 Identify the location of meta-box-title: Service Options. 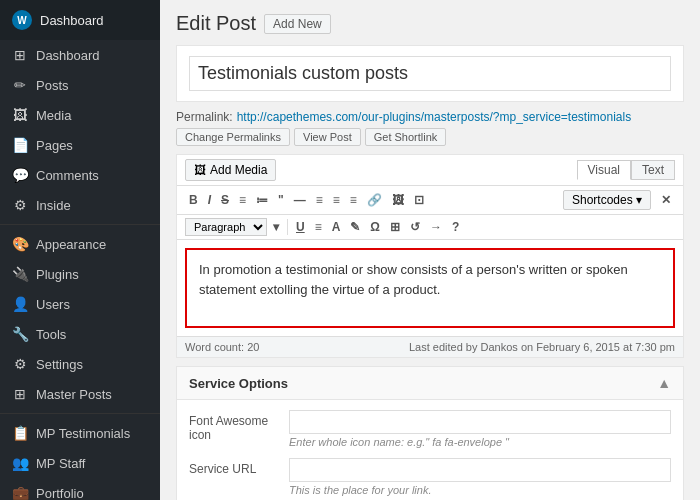
(238, 384).